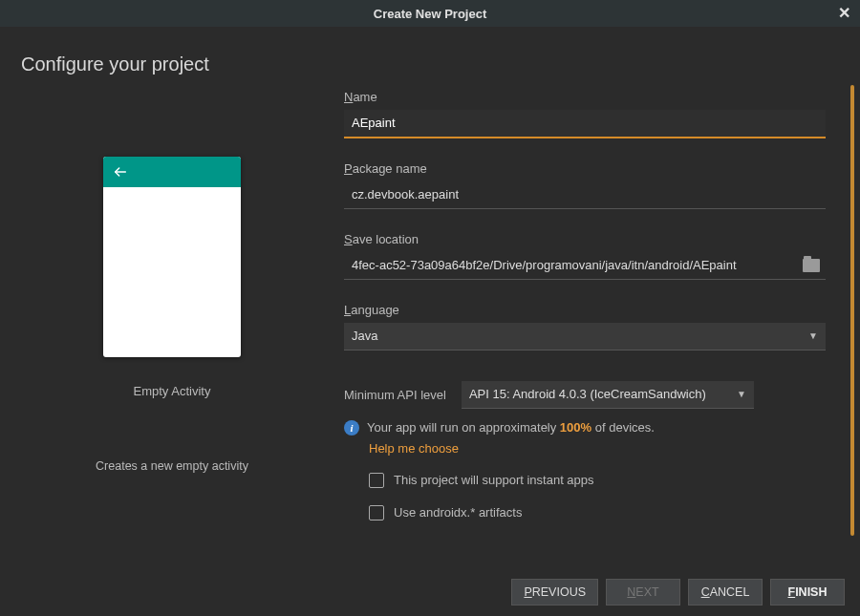  What do you see at coordinates (396, 395) in the screenshot?
I see `api-level-label: Minimum API level` at bounding box center [396, 395].